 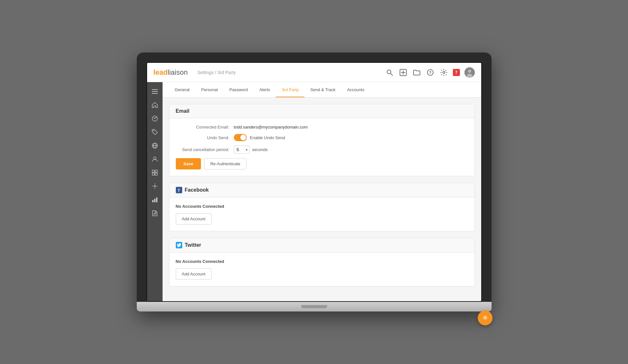 What do you see at coordinates (155, 173) in the screenshot?
I see `sidebar-grid-icon` at bounding box center [155, 173].